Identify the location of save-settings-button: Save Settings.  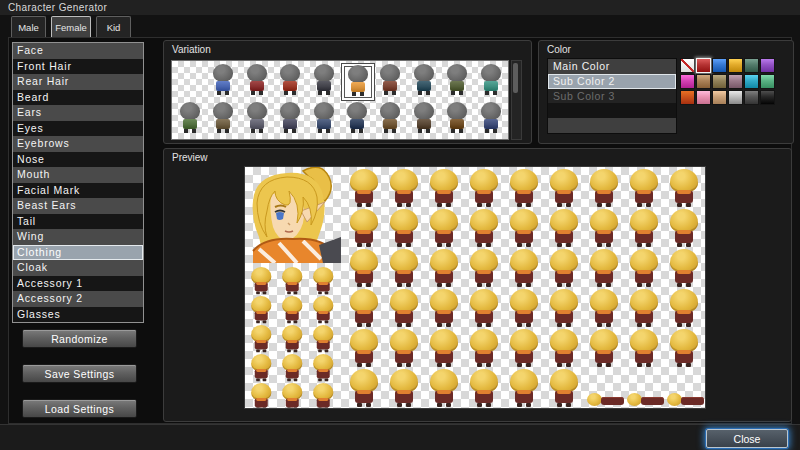
(80, 374).